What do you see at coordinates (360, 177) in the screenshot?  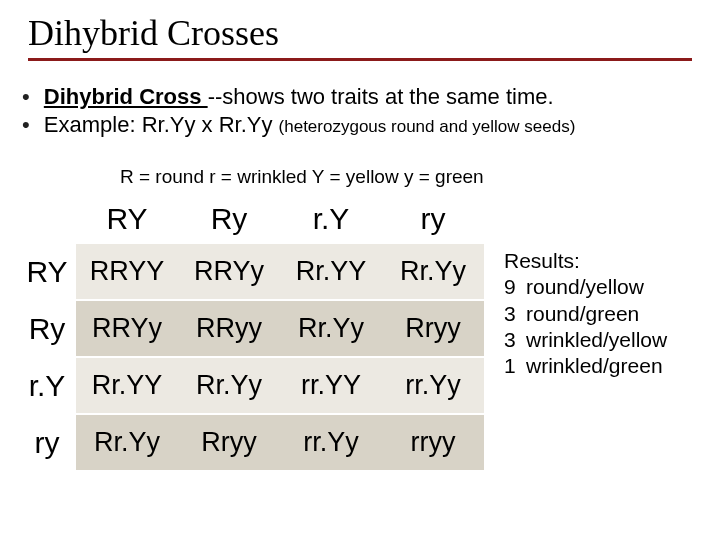 I see `allele-legend: R = round r = wrinkled Y = yellow y = gr…` at bounding box center [360, 177].